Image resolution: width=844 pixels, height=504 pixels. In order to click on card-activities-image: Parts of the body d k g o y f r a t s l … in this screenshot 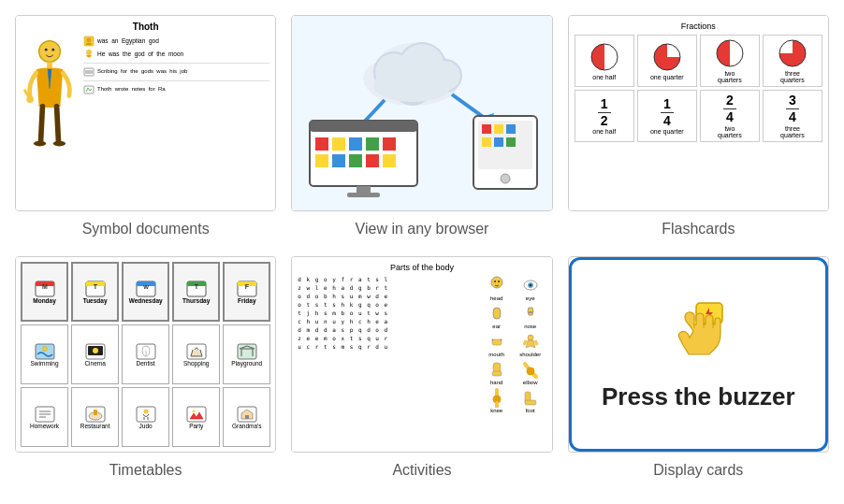, I will do `click(421, 354)`.